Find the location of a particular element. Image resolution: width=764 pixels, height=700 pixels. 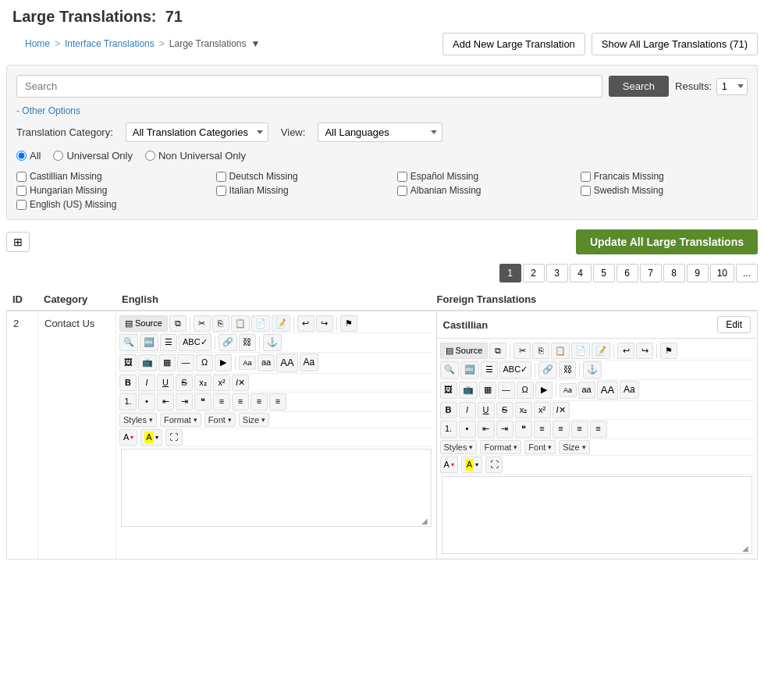

image-en: 🖼 is located at coordinates (128, 362).